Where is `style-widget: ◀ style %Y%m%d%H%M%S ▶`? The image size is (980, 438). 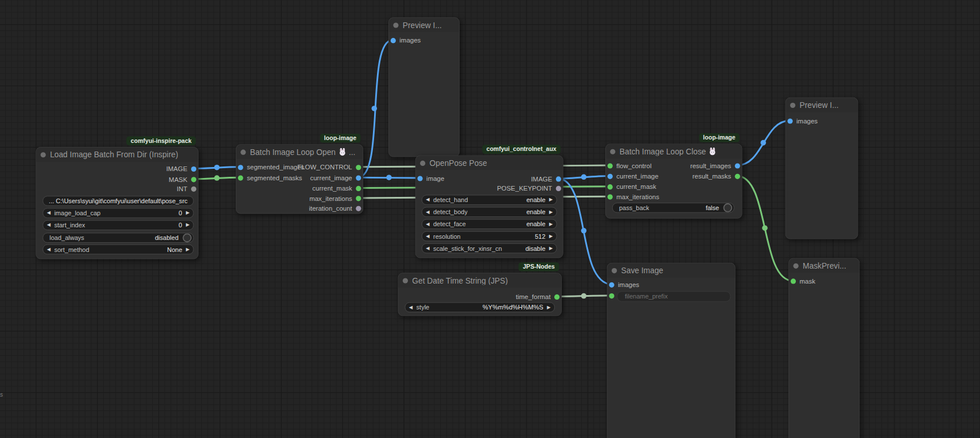
style-widget: ◀ style %Y%m%d%H%M%S ▶ is located at coordinates (480, 308).